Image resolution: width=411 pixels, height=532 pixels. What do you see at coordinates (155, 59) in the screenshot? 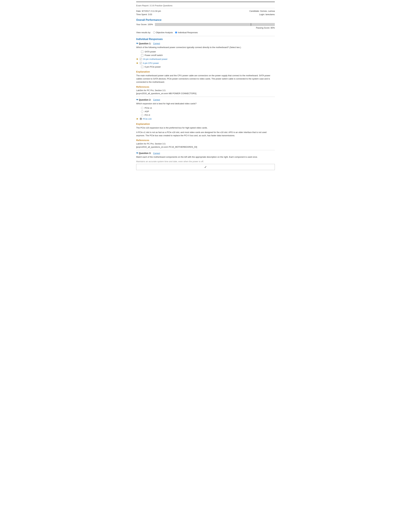
I see `q1-option-3-label: 24-pin motherboard power` at bounding box center [155, 59].